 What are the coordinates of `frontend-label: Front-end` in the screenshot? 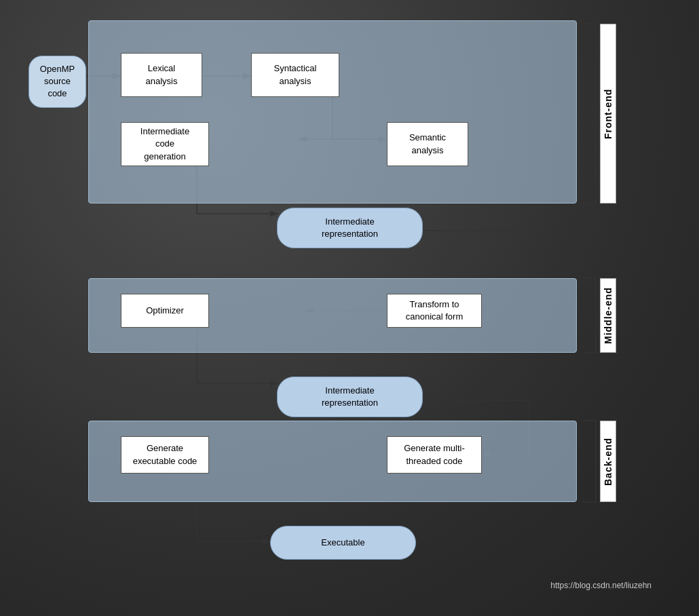 It's located at (608, 114).